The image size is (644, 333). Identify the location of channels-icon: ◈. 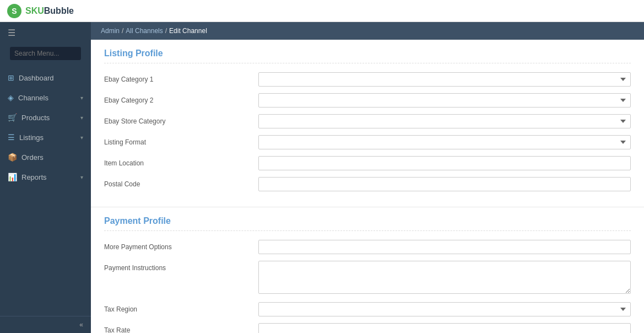
(11, 98).